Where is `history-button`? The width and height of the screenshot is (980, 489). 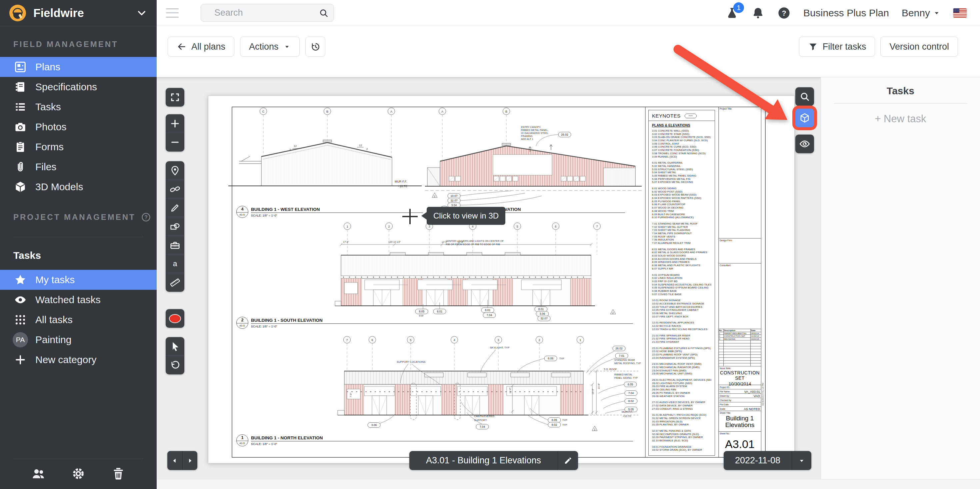 history-button is located at coordinates (315, 46).